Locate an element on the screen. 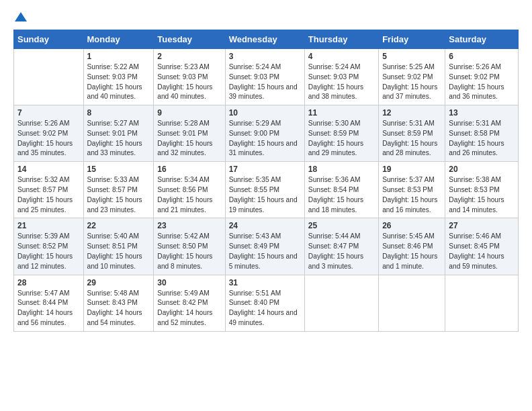  calendar-cell: 16Sunrise: 5:34 AMSunset: 8:56 PMDayligh… is located at coordinates (189, 190).